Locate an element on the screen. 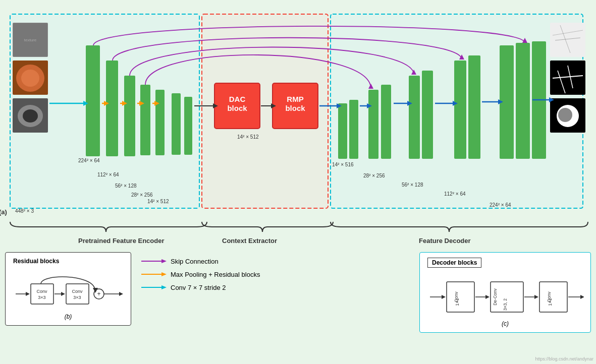 This screenshot has height=364, width=596. legend-section: Skip Connection Max Pooling + Residual b… is located at coordinates (276, 272).